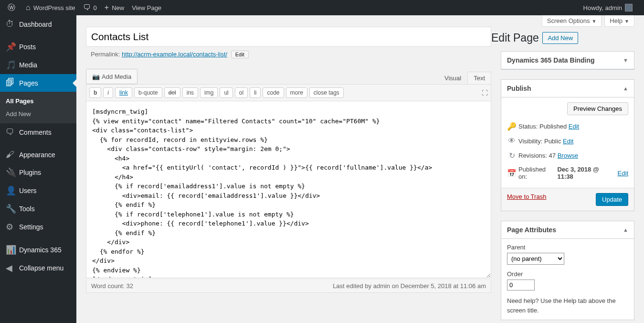 The height and width of the screenshot is (323, 644). Describe the element at coordinates (512, 141) in the screenshot. I see `eye-icon: 👁` at that location.